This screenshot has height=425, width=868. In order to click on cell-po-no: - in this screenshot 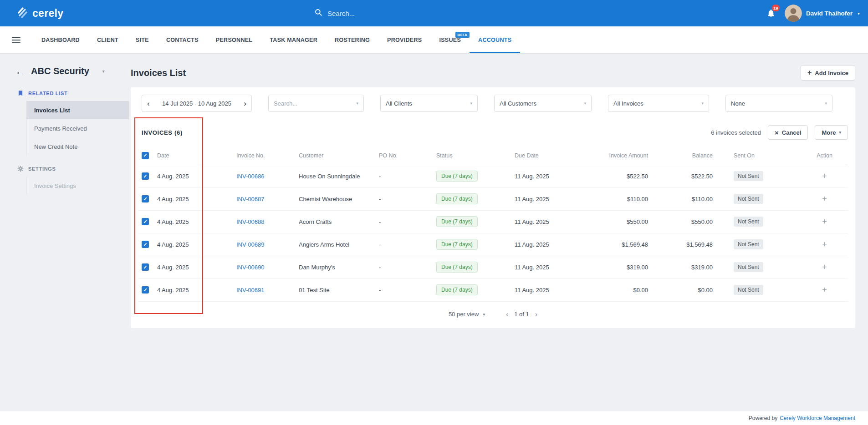, I will do `click(408, 176)`.